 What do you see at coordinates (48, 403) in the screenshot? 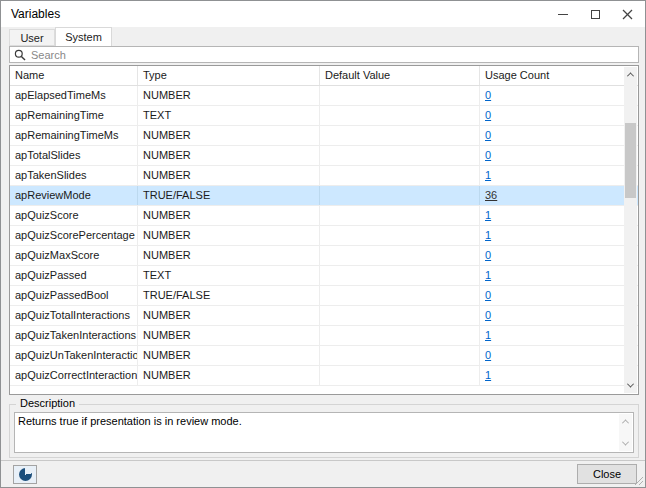
I see `description-legend: Description` at bounding box center [48, 403].